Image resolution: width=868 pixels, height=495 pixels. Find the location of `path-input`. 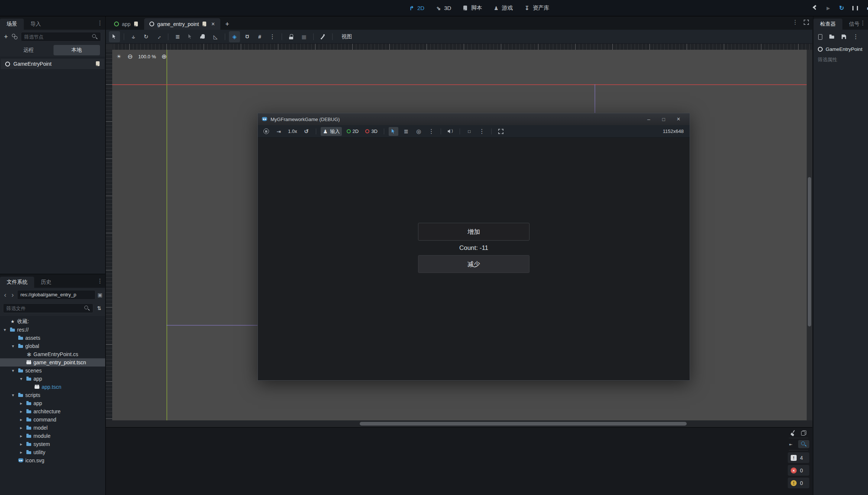

path-input is located at coordinates (56, 295).